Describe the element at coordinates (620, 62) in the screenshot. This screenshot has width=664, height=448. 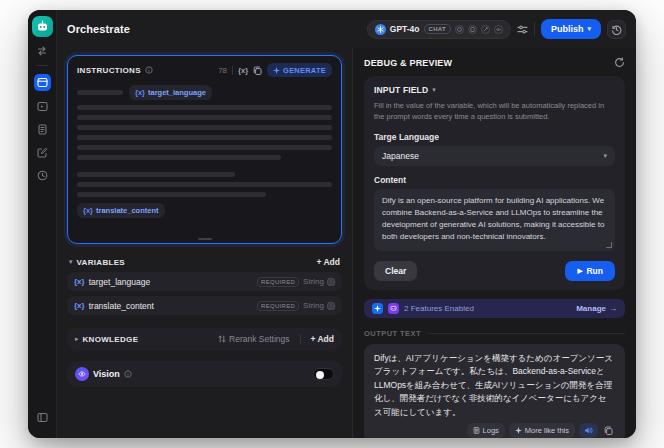
I see `refresh-icon` at that location.